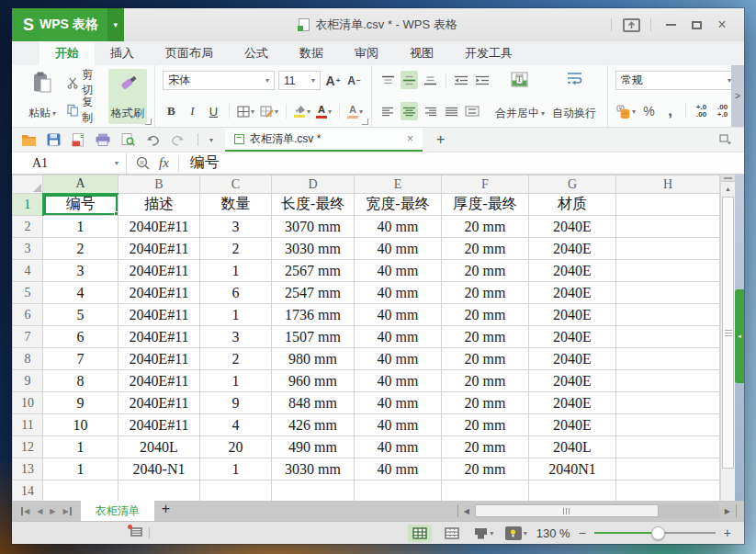 This screenshot has width=756, height=554. What do you see at coordinates (597, 511) in the screenshot?
I see `horizontal-scrollbar` at bounding box center [597, 511].